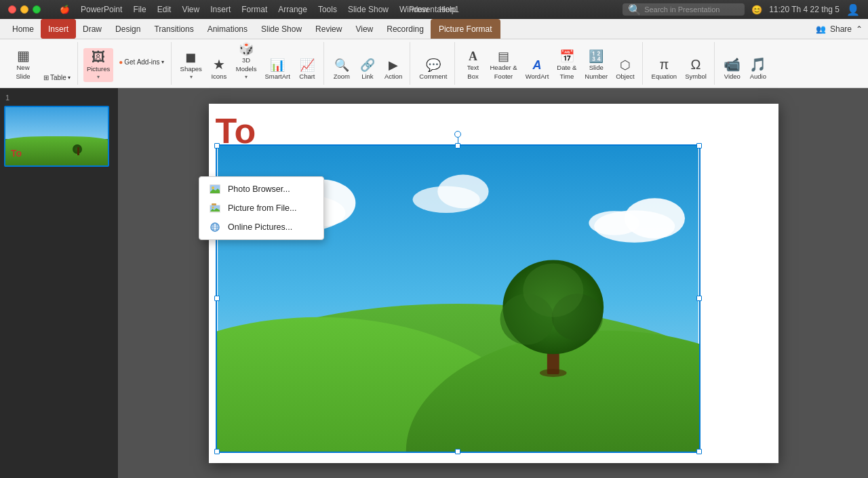 This screenshot has height=478, width=868. What do you see at coordinates (23, 68) in the screenshot?
I see `new-slide-label: New` at bounding box center [23, 68].